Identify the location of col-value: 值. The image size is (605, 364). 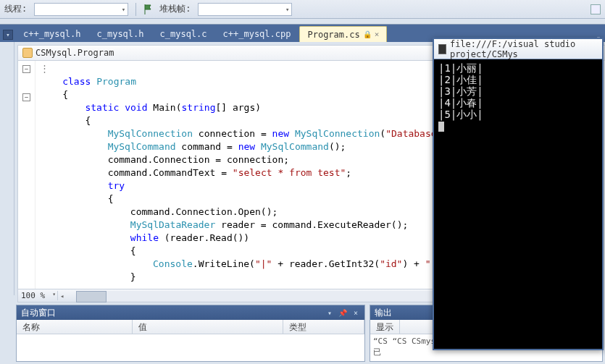
(208, 327).